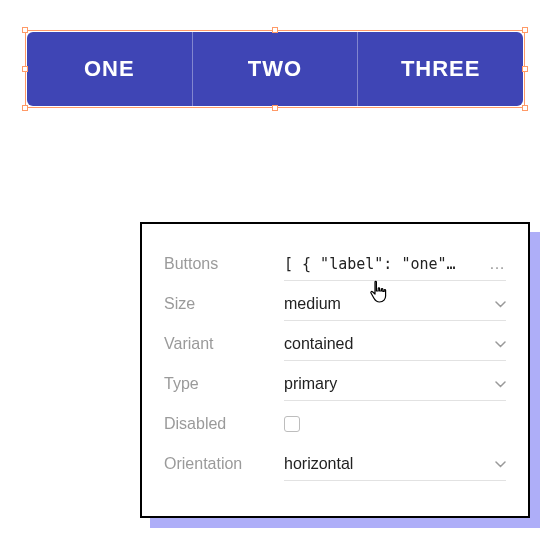  Describe the element at coordinates (224, 264) in the screenshot. I see `prop-label-buttons: Buttons` at that location.